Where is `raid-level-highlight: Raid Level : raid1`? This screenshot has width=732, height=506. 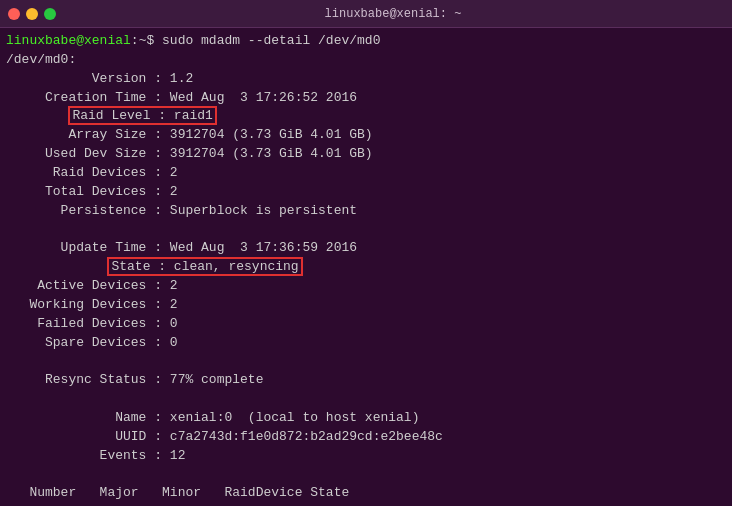
raid-level-highlight: Raid Level : raid1 is located at coordinates (142, 116).